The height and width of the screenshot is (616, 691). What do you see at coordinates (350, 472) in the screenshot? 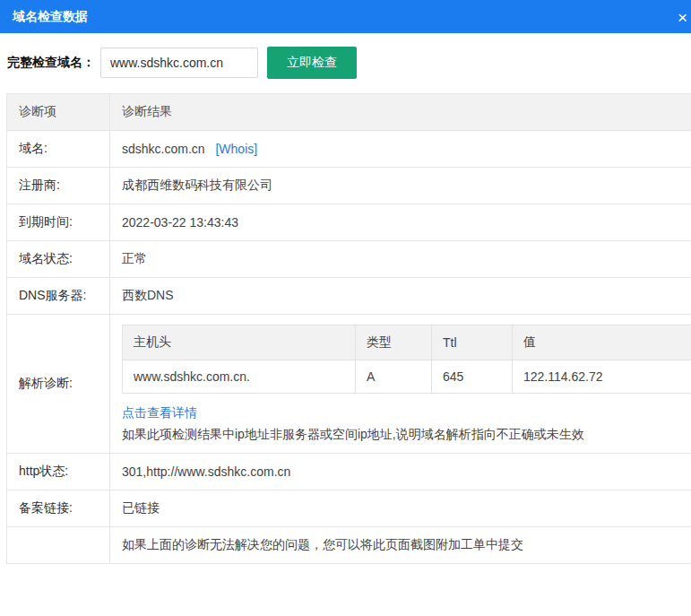
I see `table-row-http: http状态: 301,http://www.sdshkc.com.cn` at bounding box center [350, 472].